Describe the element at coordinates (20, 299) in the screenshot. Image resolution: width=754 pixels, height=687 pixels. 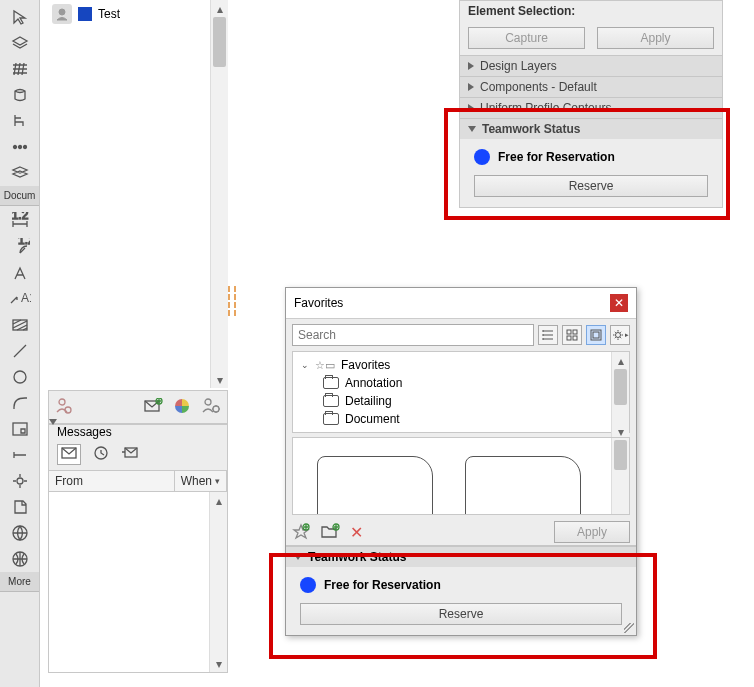
I see `tool-label-a1-icon: A1` at that location.